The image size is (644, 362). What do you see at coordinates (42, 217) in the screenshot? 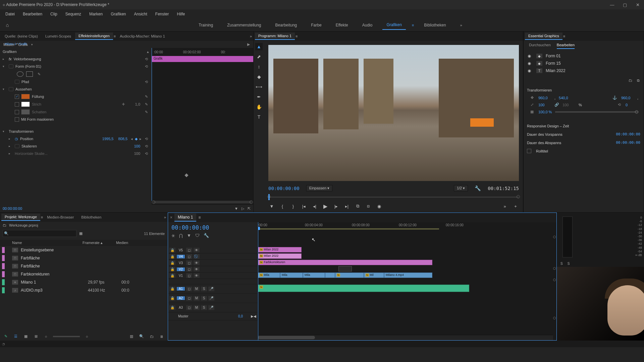
I see `project-menu-icon: ≡` at bounding box center [42, 217].